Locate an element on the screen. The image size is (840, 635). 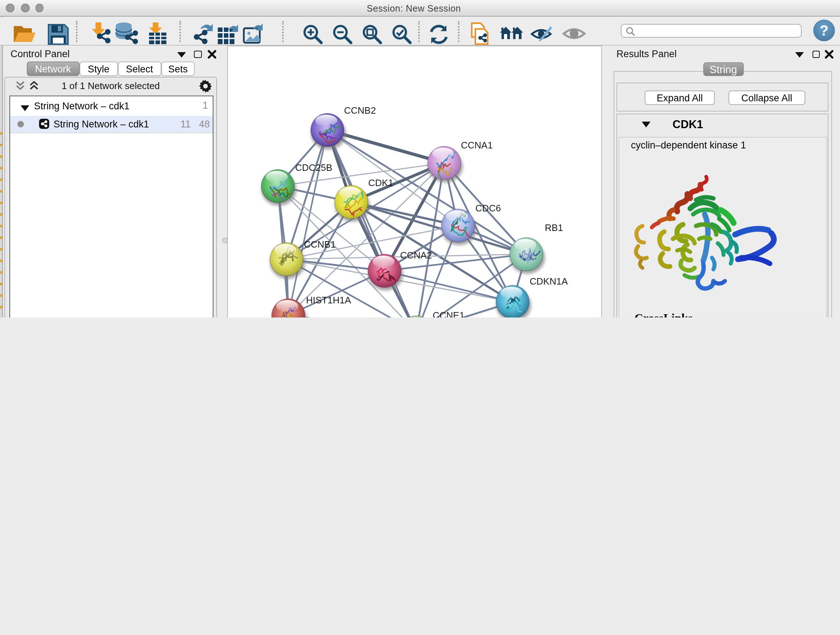
svg-text: CCNA1 is located at coordinates (477, 145).